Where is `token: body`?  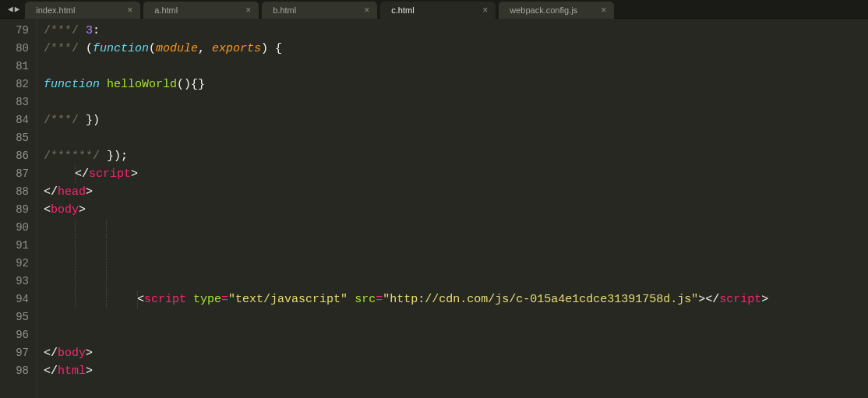
token: body is located at coordinates (65, 210).